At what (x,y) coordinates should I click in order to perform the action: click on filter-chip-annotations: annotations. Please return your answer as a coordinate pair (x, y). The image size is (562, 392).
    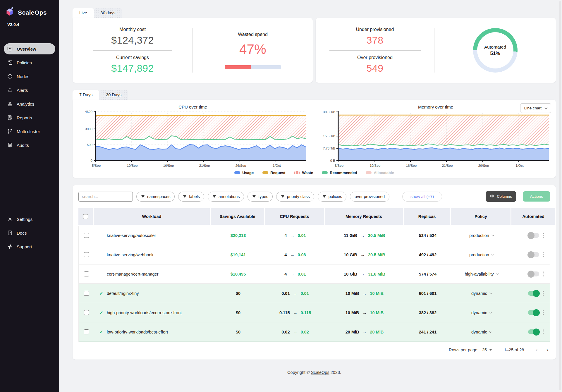
    Looking at the image, I should click on (226, 197).